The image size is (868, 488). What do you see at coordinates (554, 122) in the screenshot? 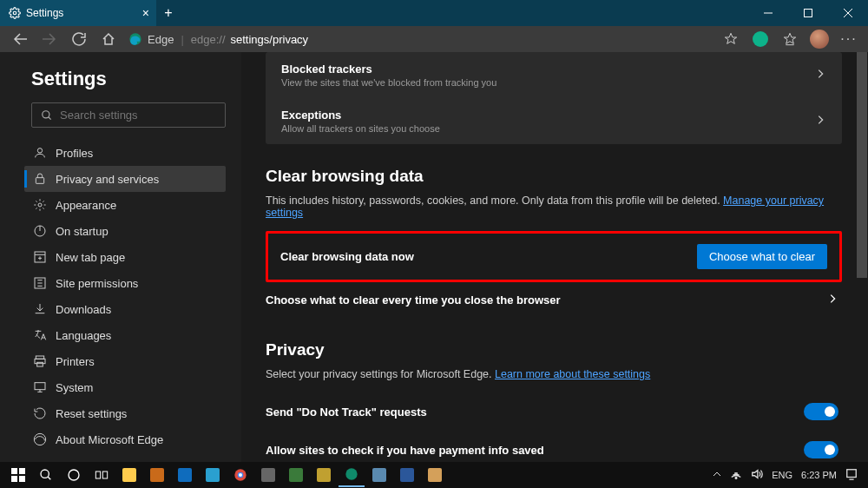
I see `exceptions-row: Exceptions Allow all trackers on sites y…` at bounding box center [554, 122].